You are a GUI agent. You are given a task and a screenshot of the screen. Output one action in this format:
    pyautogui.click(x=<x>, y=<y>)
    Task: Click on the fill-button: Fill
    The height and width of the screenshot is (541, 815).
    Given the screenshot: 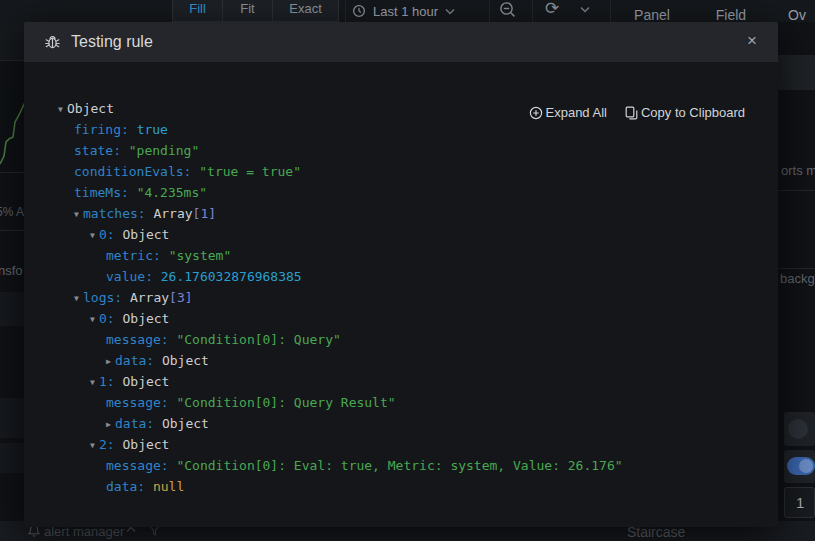 What is the action you would take?
    pyautogui.click(x=198, y=11)
    